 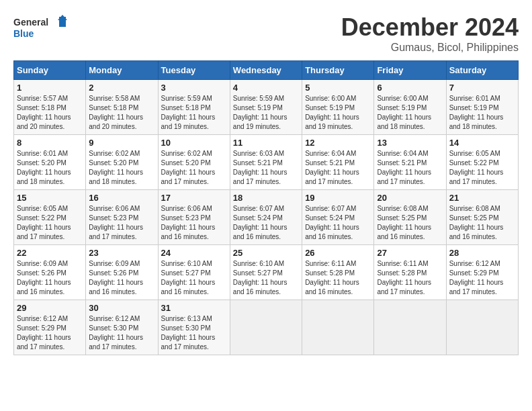 What do you see at coordinates (338, 197) in the screenshot?
I see `day-number: 19` at bounding box center [338, 197].